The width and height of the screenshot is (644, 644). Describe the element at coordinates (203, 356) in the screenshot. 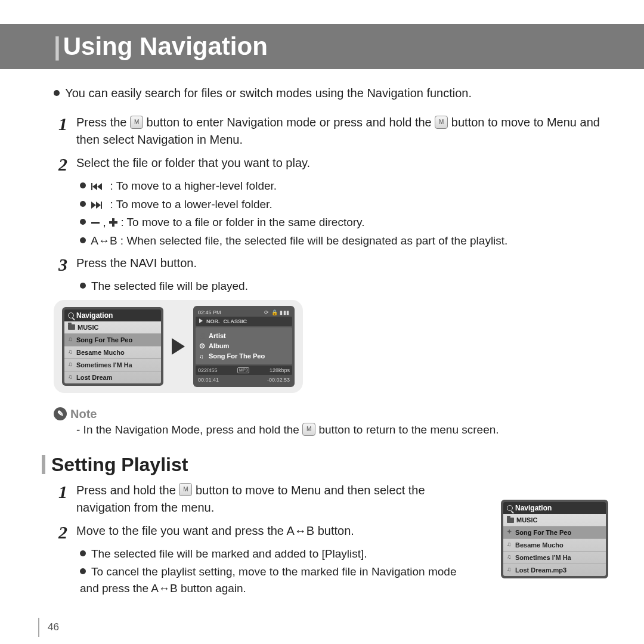

I see `song-icon` at that location.